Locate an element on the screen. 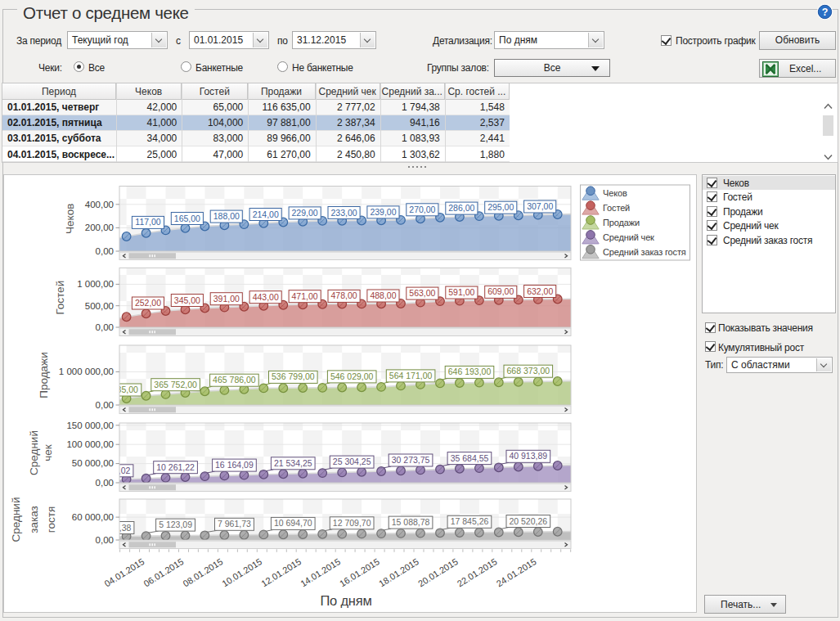 The height and width of the screenshot is (621, 840). svg-text: 546 029,00 is located at coordinates (352, 376).